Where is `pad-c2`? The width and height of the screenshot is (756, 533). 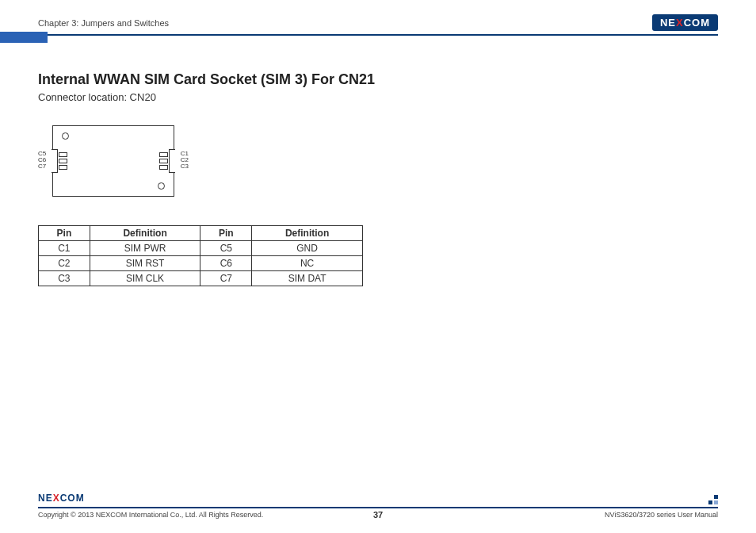
pad-c2 is located at coordinates (163, 161).